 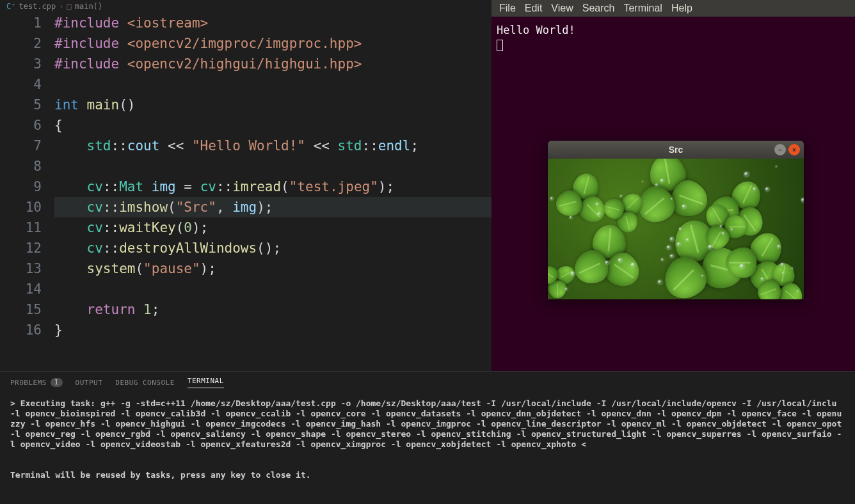 I want to click on terminal-body: Hello World!, so click(x=673, y=37).